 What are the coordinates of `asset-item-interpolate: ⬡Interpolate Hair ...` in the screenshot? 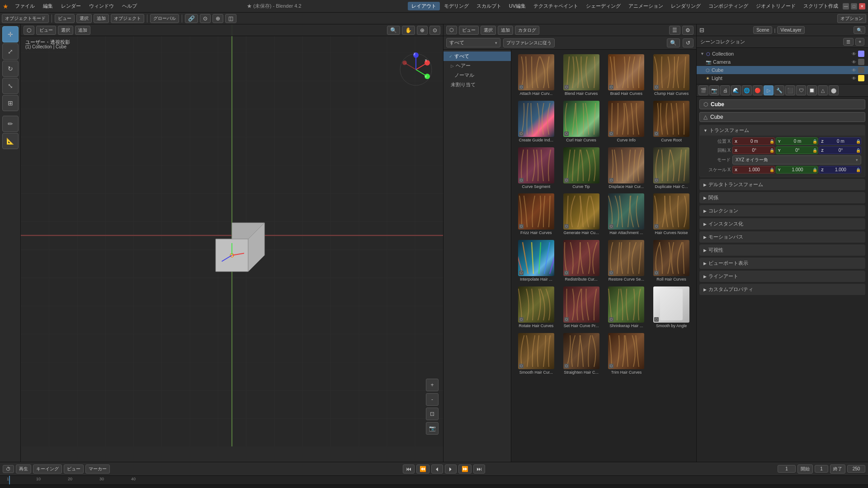 It's located at (536, 261).